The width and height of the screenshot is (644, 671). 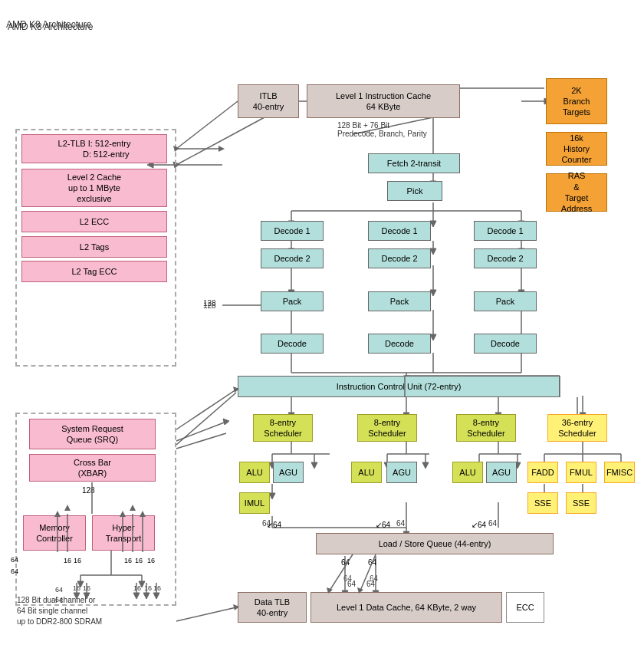 I want to click on itlb-box: ITLB40-entry, so click(x=268, y=101).